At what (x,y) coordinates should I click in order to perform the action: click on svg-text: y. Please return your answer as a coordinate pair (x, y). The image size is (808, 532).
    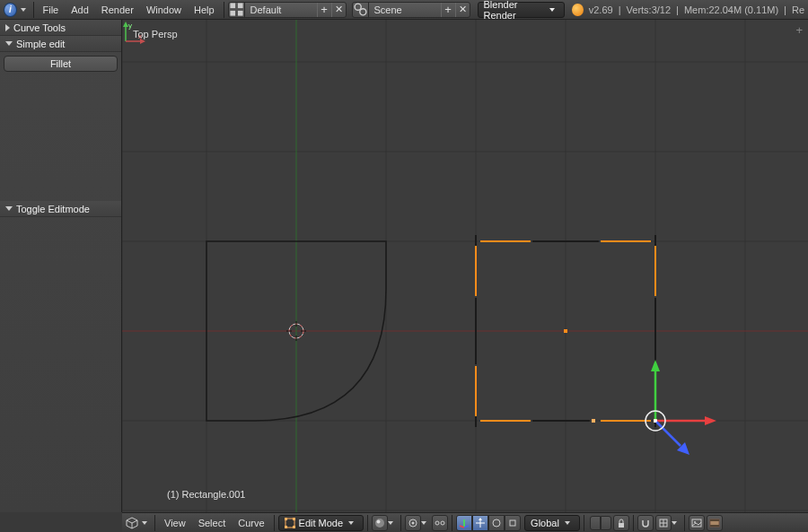
    Looking at the image, I should click on (130, 25).